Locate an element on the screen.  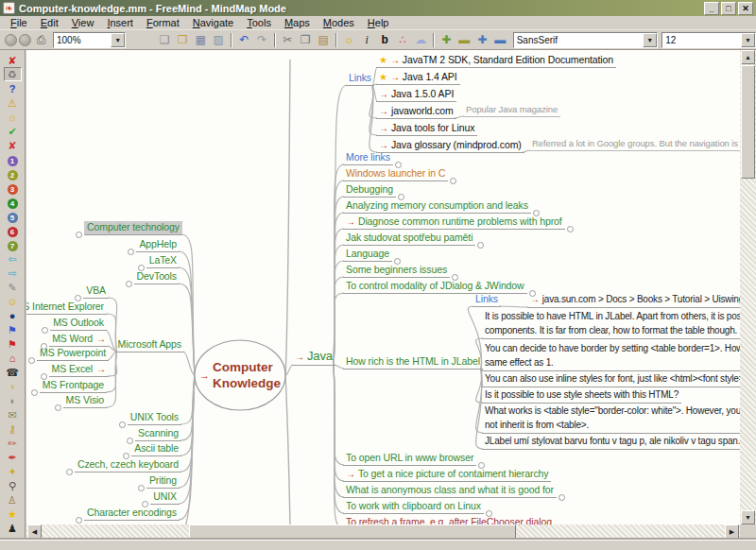
copy-button: ❐ is located at coordinates (306, 40).